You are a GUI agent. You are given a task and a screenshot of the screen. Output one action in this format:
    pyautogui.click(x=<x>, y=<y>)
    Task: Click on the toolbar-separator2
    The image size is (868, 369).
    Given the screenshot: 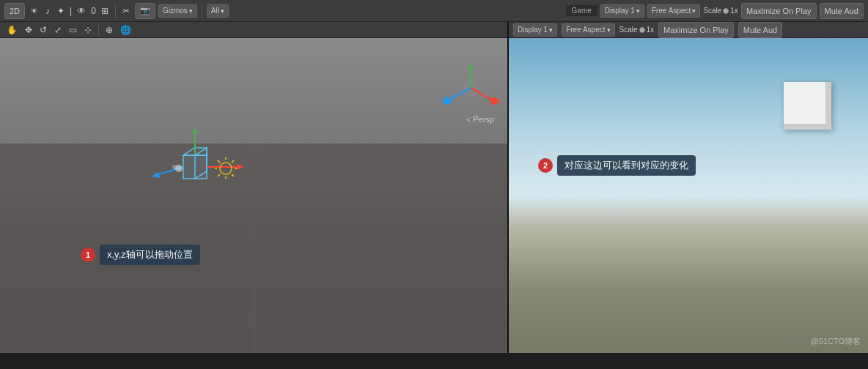 What is the action you would take?
    pyautogui.click(x=202, y=11)
    